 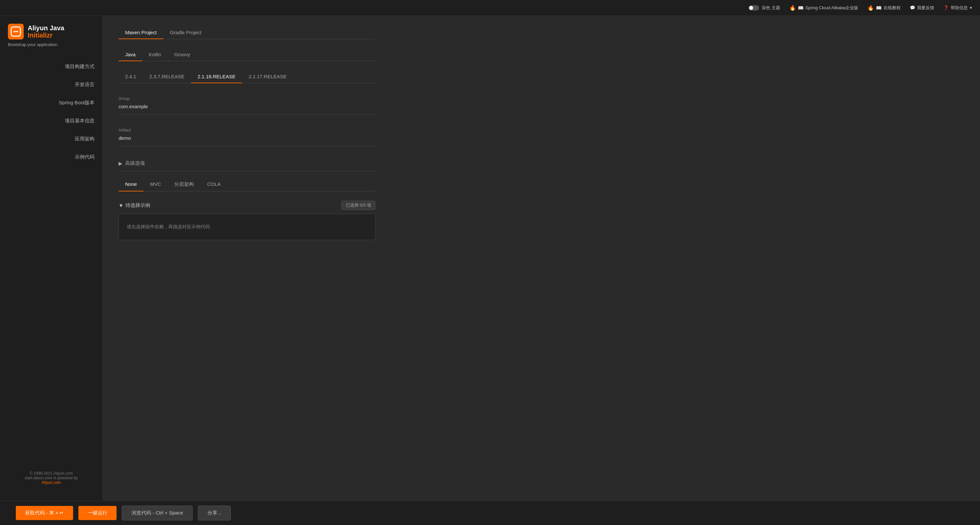 What do you see at coordinates (884, 8) in the screenshot?
I see `tutorial-link: 🔥 📖 在线教程` at bounding box center [884, 8].